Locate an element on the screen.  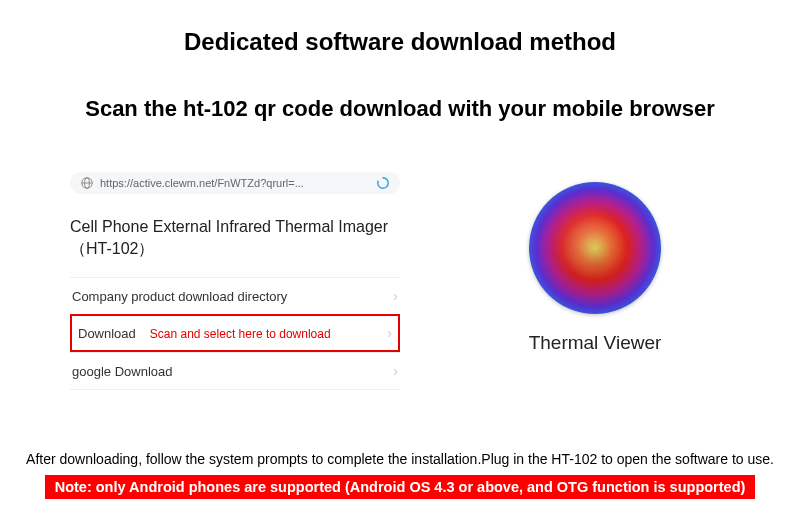
browser-url-bar: https://active.clewm.net/FnWTZd?qrurl=..… is located at coordinates (235, 183).